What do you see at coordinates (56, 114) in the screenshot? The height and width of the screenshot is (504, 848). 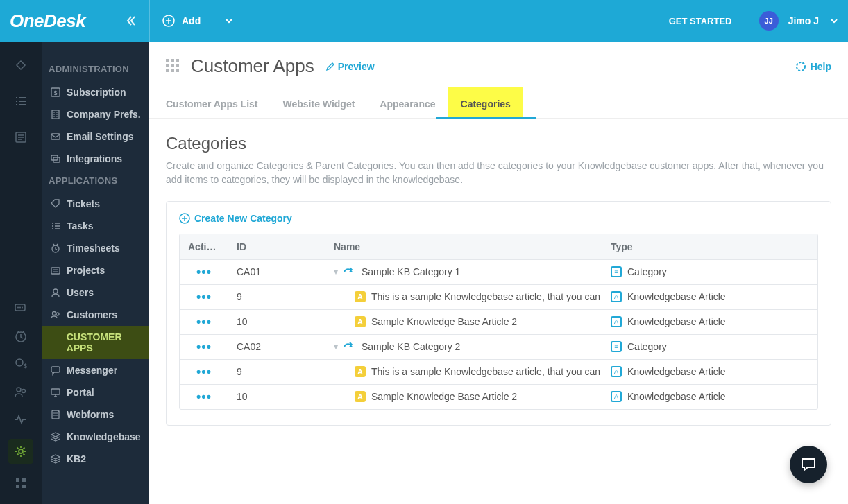 I see `building-icon` at bounding box center [56, 114].